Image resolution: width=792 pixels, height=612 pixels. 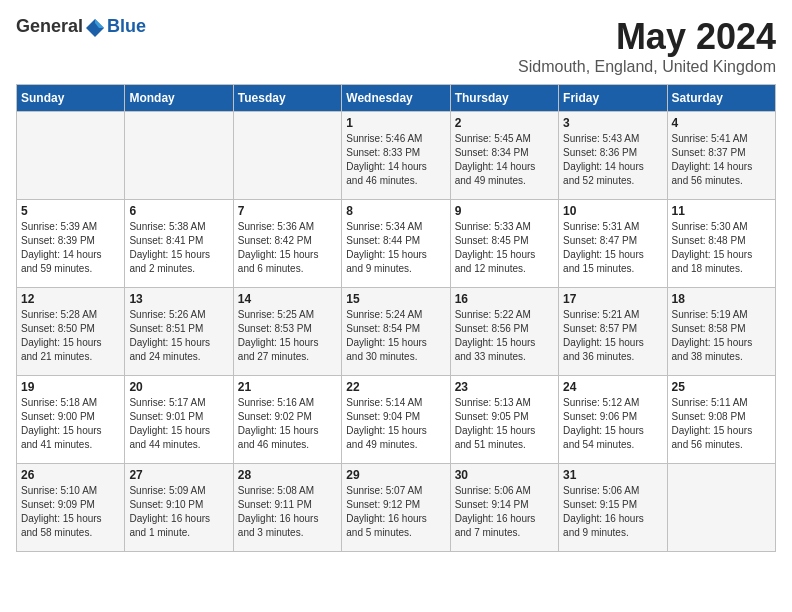 What do you see at coordinates (70, 475) in the screenshot?
I see `day-number: 26` at bounding box center [70, 475].